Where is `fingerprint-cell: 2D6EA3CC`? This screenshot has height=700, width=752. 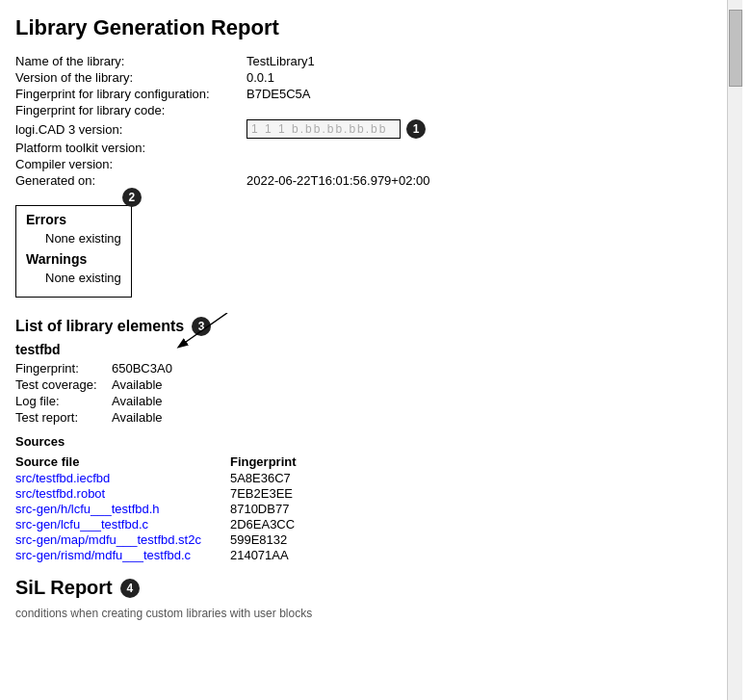
fingerprint-cell: 2D6EA3CC is located at coordinates (283, 525).